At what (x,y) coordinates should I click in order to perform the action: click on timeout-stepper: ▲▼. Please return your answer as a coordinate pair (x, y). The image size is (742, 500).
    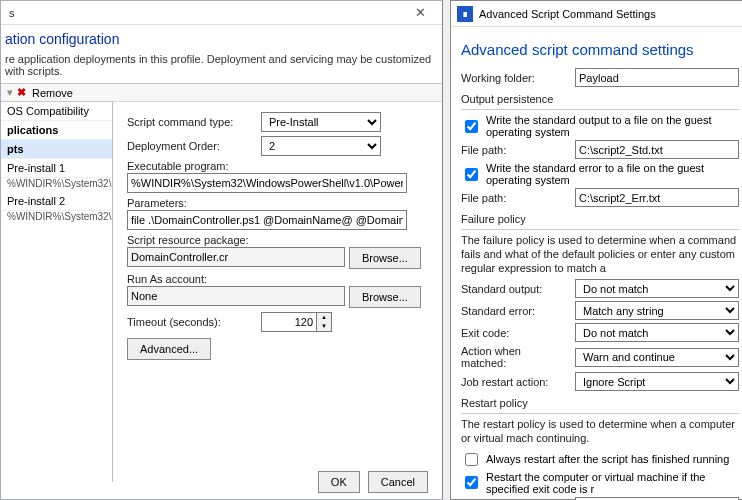
    Looking at the image, I should click on (296, 322).